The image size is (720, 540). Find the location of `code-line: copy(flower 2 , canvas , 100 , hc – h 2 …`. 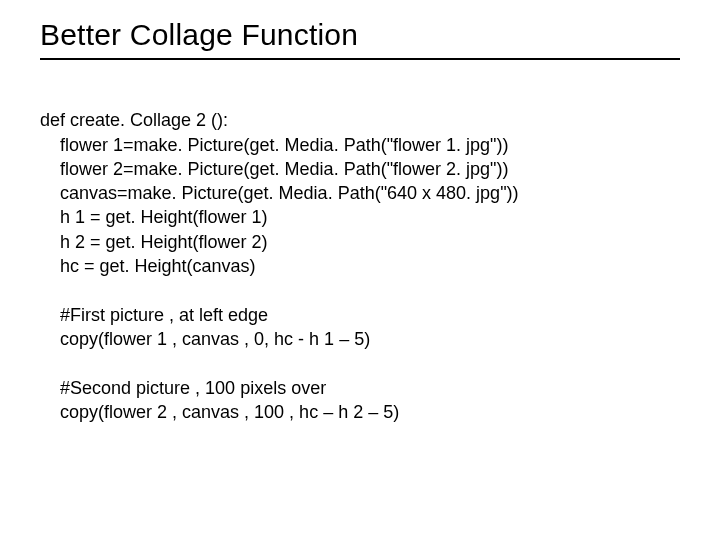

code-line: copy(flower 2 , canvas , 100 , hc – h 2 … is located at coordinates (220, 412).